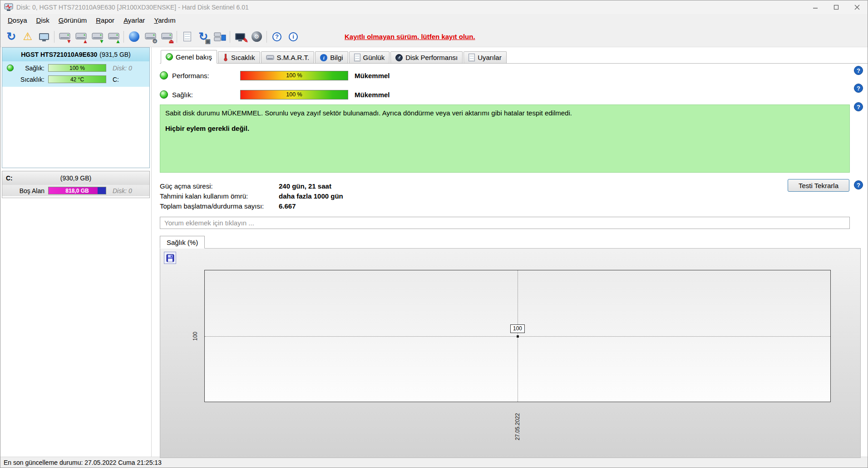 This screenshot has height=468, width=868. I want to click on menu-dosya: Dosya, so click(17, 20).